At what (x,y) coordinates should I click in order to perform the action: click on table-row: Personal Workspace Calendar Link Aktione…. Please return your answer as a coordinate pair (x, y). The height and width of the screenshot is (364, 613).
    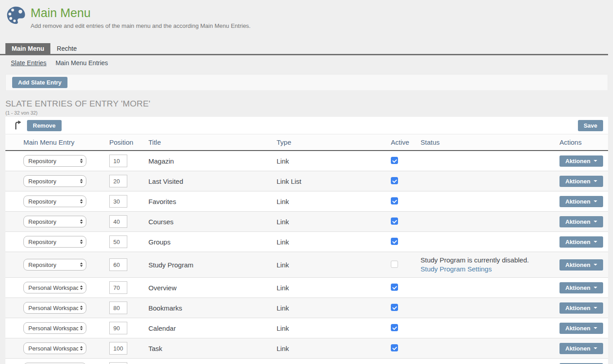
    Looking at the image, I should click on (307, 328).